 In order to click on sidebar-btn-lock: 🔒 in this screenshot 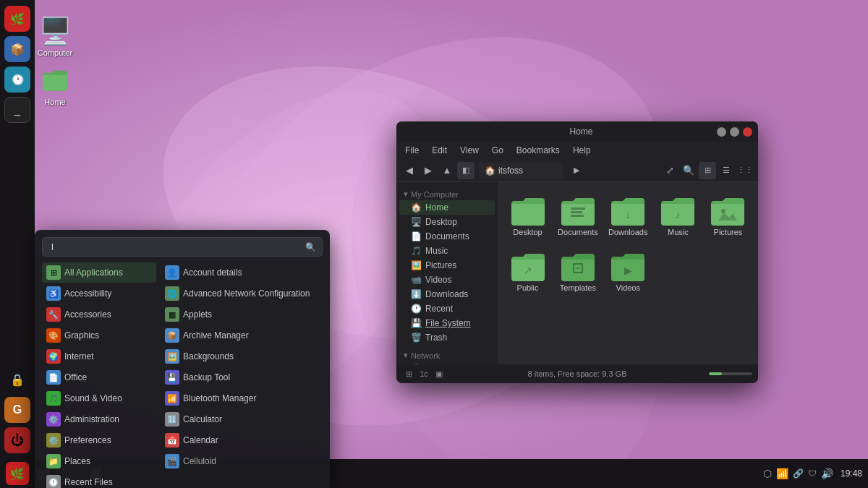, I will do `click(17, 380)`.